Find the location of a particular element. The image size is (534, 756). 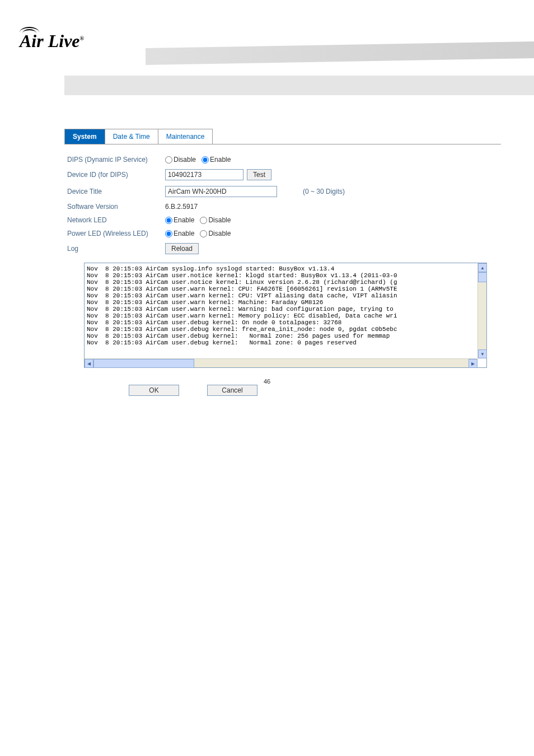

network-led-radio-group: Enable Disable is located at coordinates (200, 220).